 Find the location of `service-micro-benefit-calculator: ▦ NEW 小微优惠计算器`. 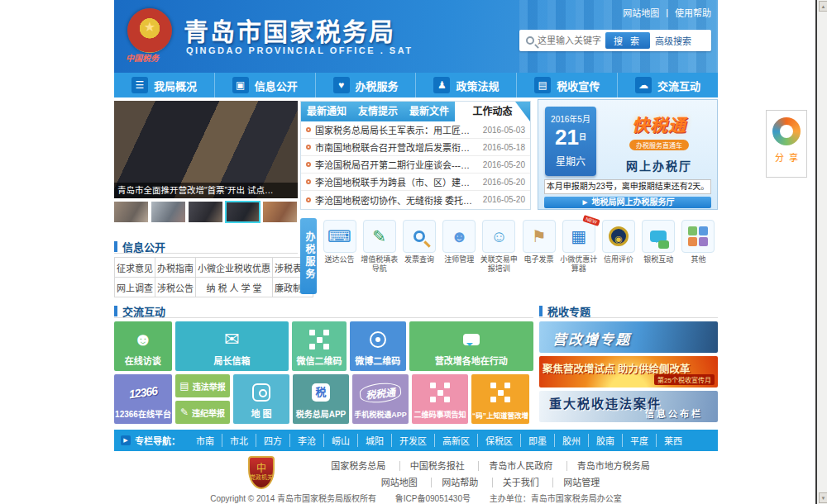

service-micro-benefit-calculator: ▦ NEW 小微优惠计算器 is located at coordinates (579, 258).